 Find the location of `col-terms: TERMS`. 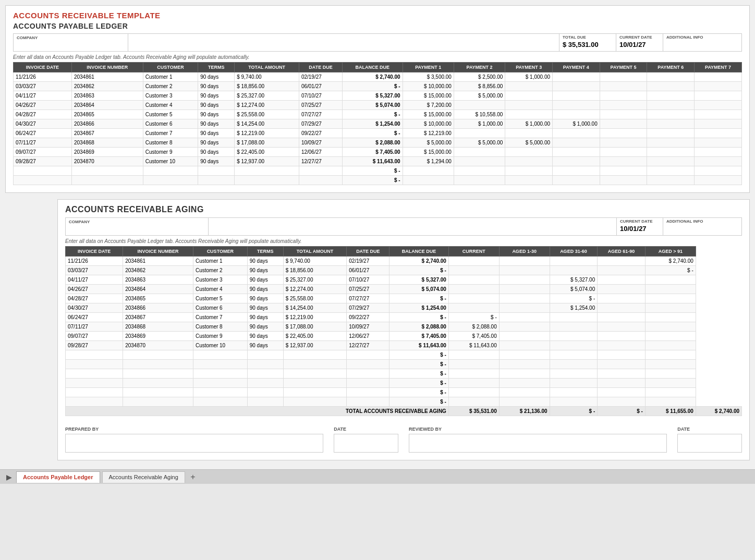

col-terms: TERMS is located at coordinates (216, 68).